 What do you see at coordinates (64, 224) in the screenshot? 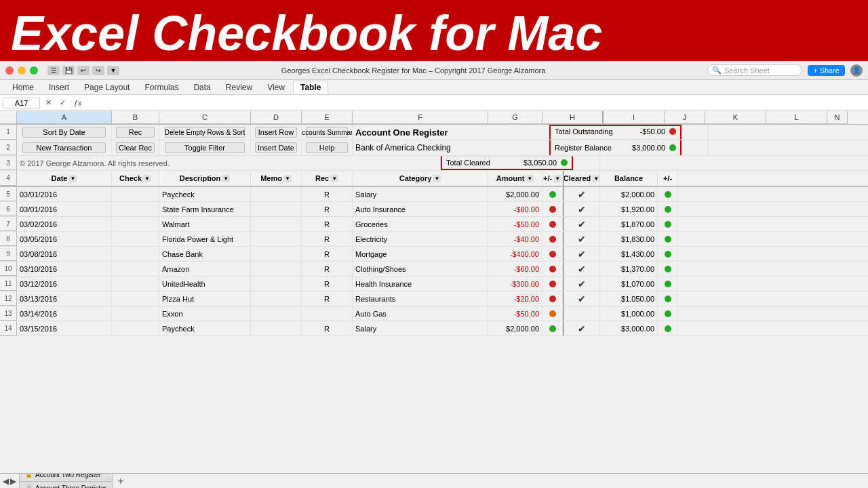
I see `cell-date: 03/02/2016` at bounding box center [64, 224].